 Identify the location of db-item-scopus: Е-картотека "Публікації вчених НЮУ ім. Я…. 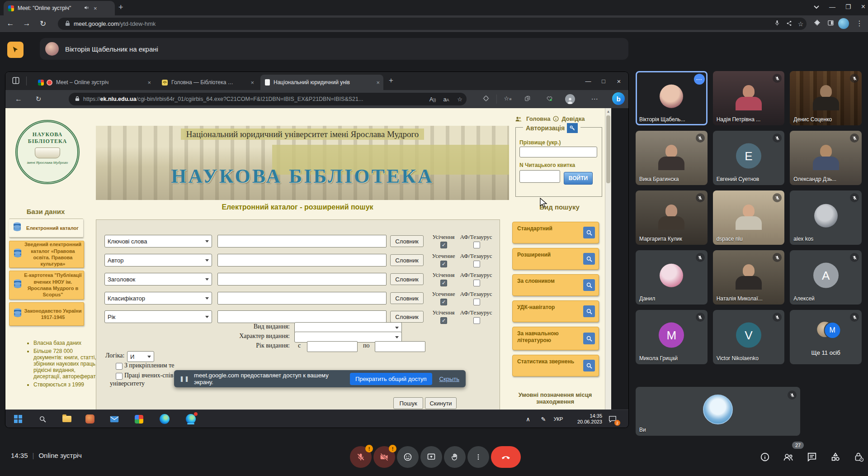
(47, 285).